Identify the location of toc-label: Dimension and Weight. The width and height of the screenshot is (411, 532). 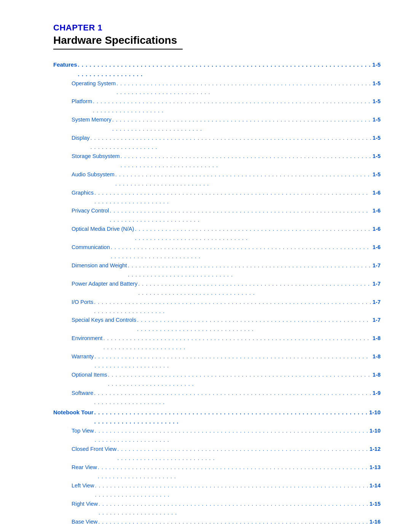
(99, 266).